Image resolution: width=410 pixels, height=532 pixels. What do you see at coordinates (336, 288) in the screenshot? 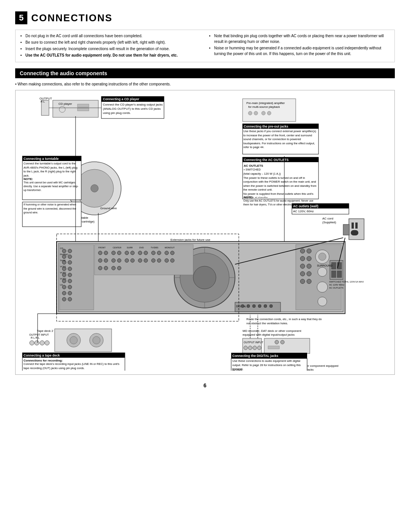
I see `svg-text: AC OUTLETS` at bounding box center [336, 288].